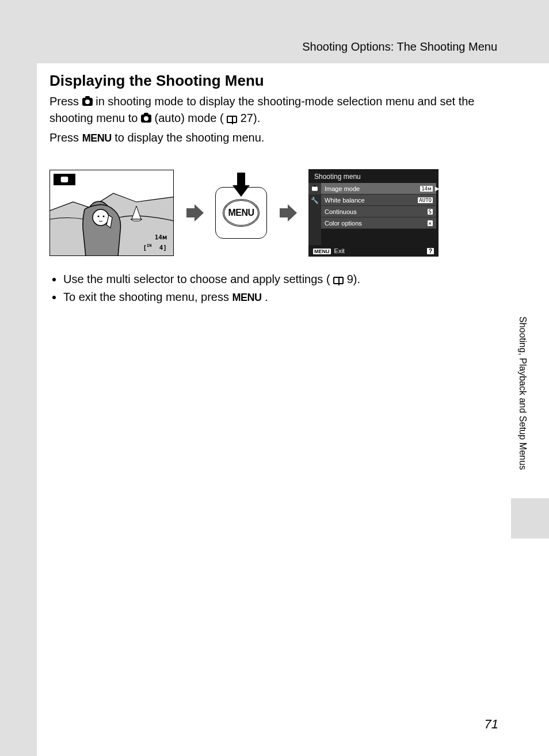 The height and width of the screenshot is (756, 549). I want to click on header-banner: Shooting Options: The Shooting Menu, so click(293, 32).